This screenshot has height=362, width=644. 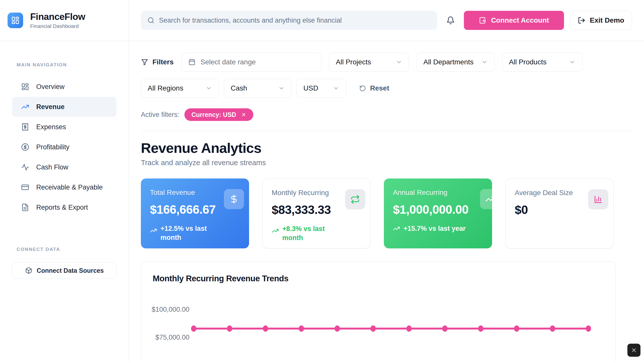 I want to click on currency-select: USD, so click(x=321, y=88).